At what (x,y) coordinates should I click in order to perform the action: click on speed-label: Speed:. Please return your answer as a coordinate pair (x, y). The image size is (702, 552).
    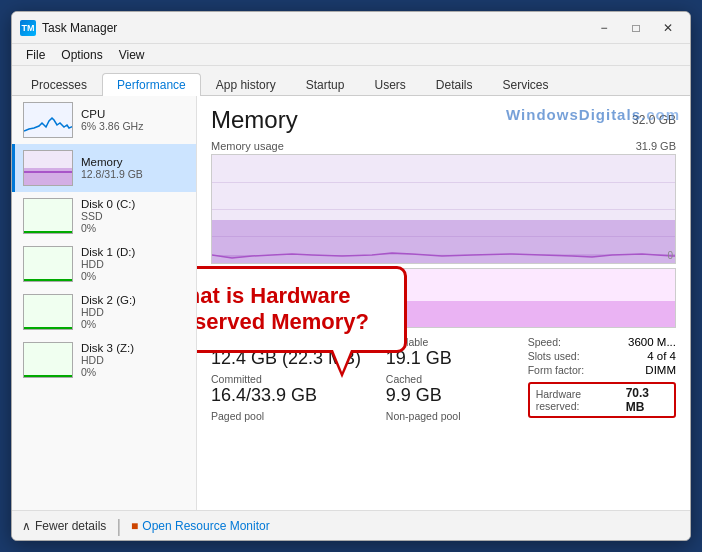
    Looking at the image, I should click on (544, 342).